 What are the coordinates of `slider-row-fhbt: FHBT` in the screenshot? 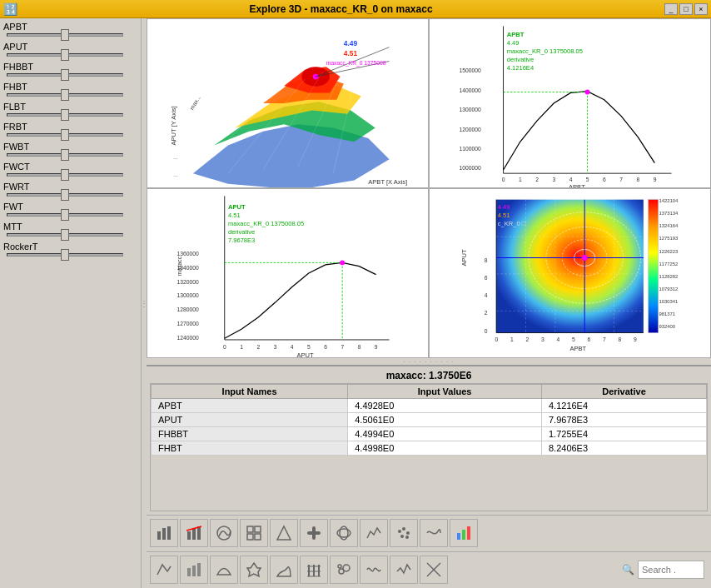 It's located at (70, 89).